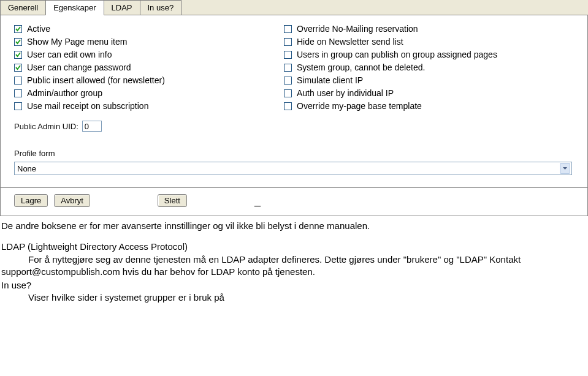 Image resolution: width=588 pixels, height=376 pixels. Describe the element at coordinates (397, 55) in the screenshot. I see `checkbox-label: Users in group can publish on group assi…` at that location.